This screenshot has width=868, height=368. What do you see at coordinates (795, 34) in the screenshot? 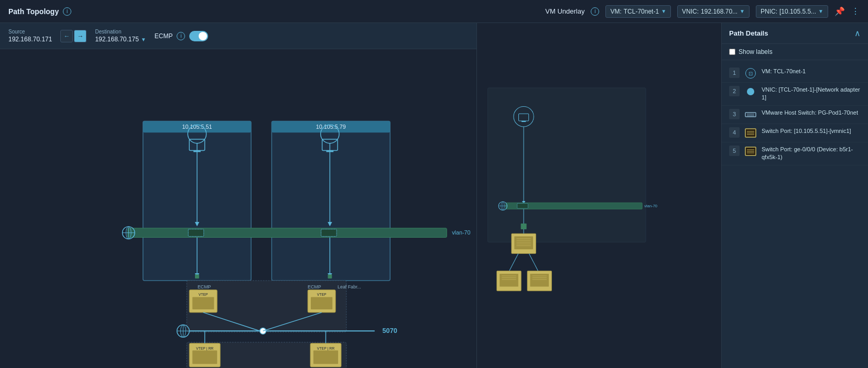
I see `path-details-header: Path Details ∧` at bounding box center [795, 34].